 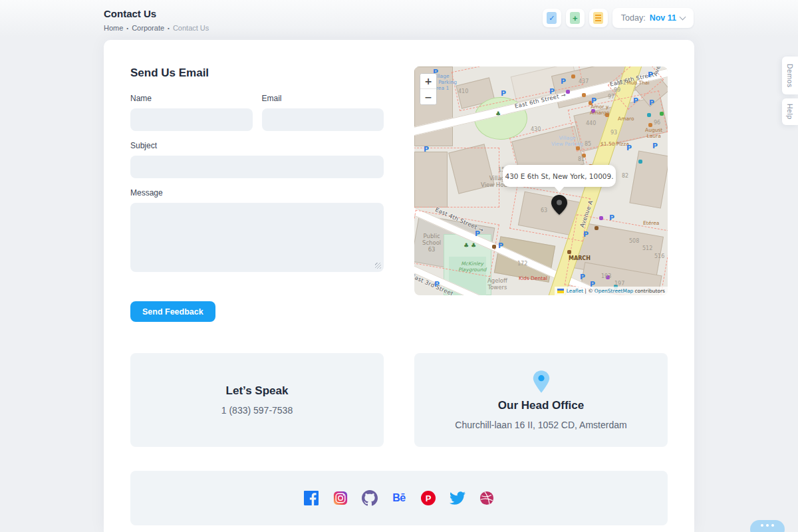 What do you see at coordinates (767, 526) in the screenshot?
I see `chat-button` at bounding box center [767, 526].